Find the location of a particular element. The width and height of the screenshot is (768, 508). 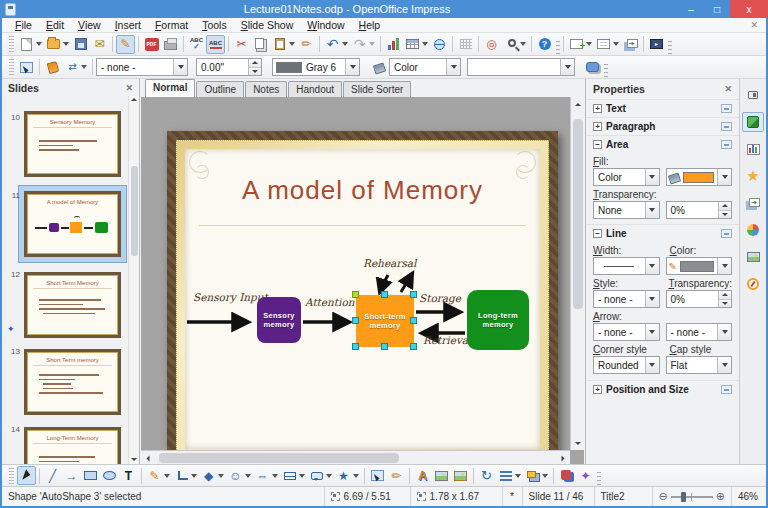

basic-shapes-dropdown-arrow is located at coordinates (221, 476).